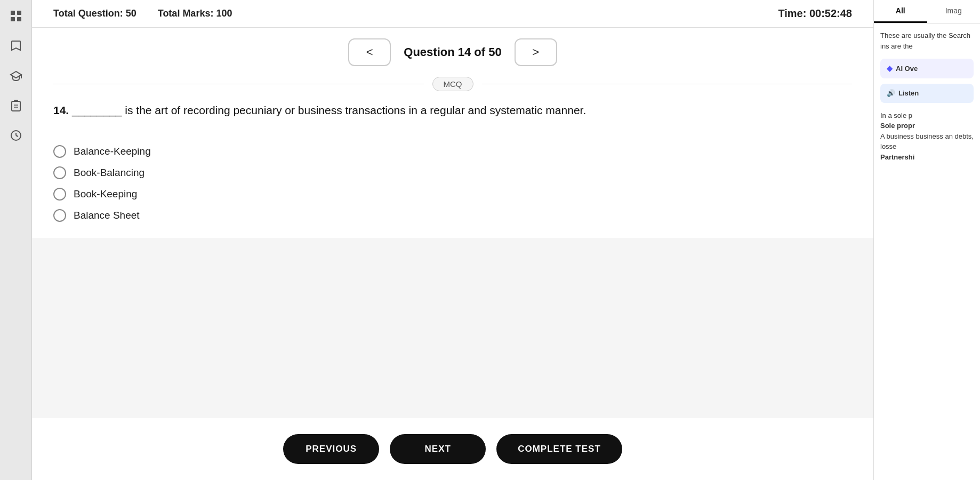  I want to click on option-d-label: Balance Sheet, so click(107, 215).